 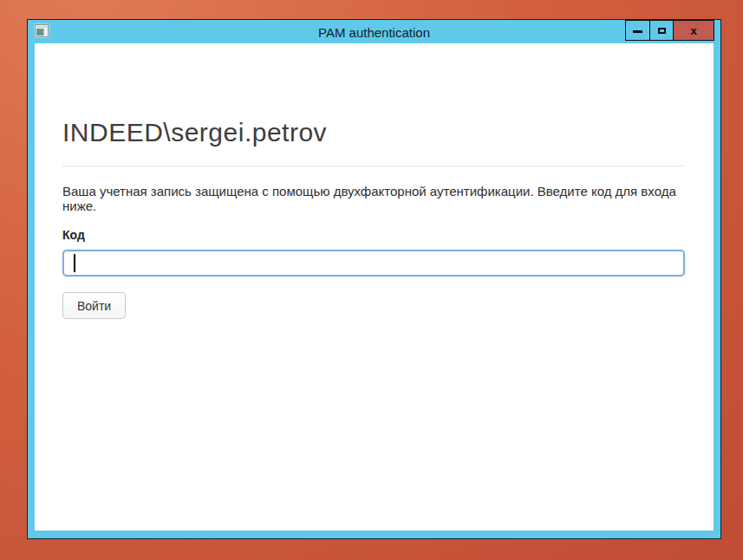 What do you see at coordinates (374, 166) in the screenshot?
I see `divider` at bounding box center [374, 166].